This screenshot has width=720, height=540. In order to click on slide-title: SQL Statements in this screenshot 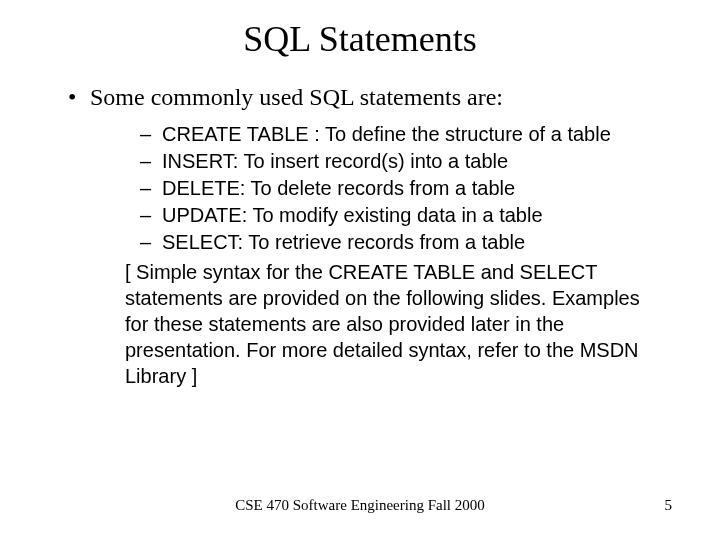, I will do `click(360, 39)`.